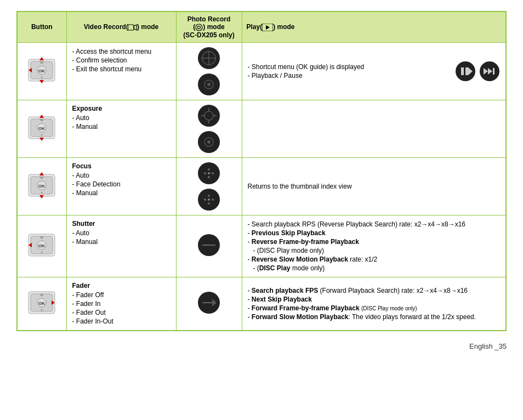  Describe the element at coordinates (122, 308) in the screenshot. I see `video-desc-5: Fader Off Fader In Fader Out Fader In-Ou…` at that location.